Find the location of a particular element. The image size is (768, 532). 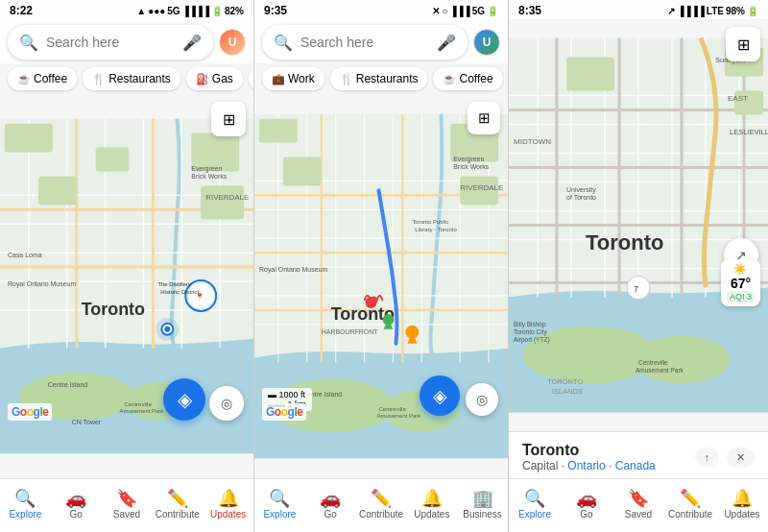

avatar-2: U is located at coordinates (487, 42).